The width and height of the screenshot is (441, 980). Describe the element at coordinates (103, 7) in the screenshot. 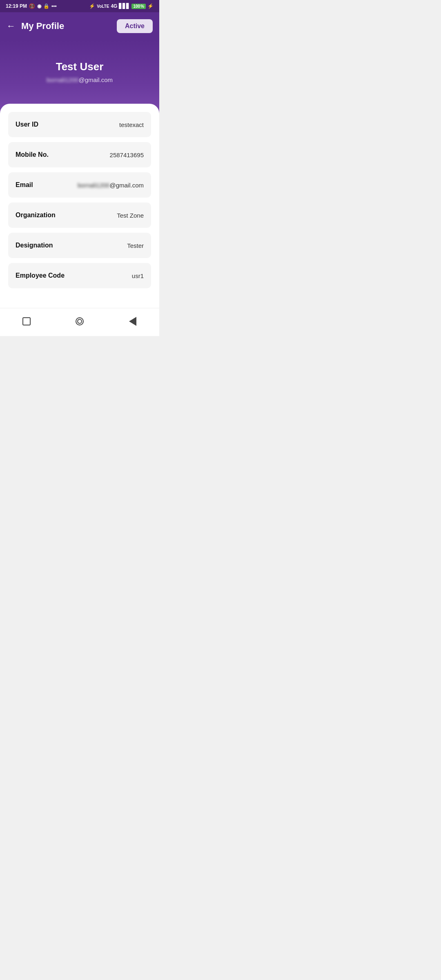

I see `volte-icon: VoLTE` at that location.